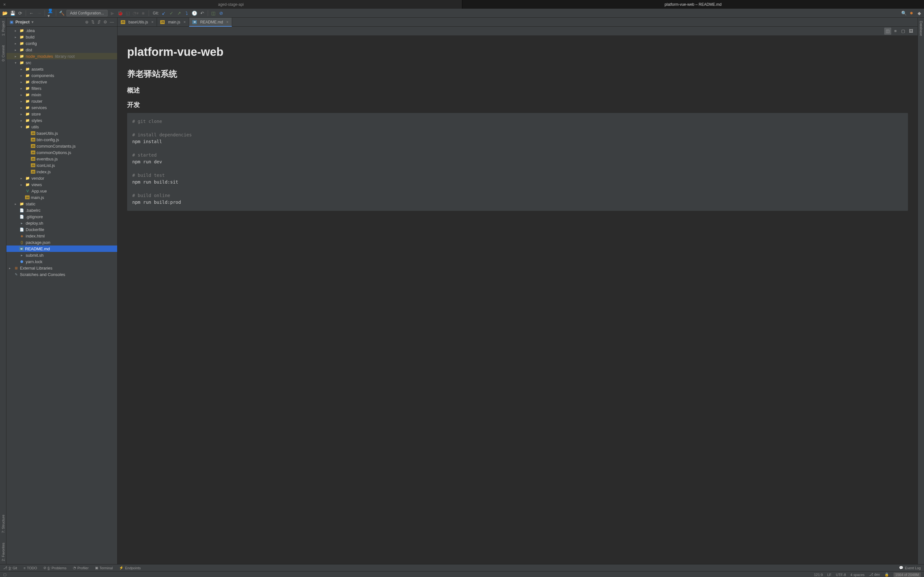 This screenshot has width=924, height=577. What do you see at coordinates (164, 13) in the screenshot?
I see `git-update-icon: ↙` at bounding box center [164, 13].